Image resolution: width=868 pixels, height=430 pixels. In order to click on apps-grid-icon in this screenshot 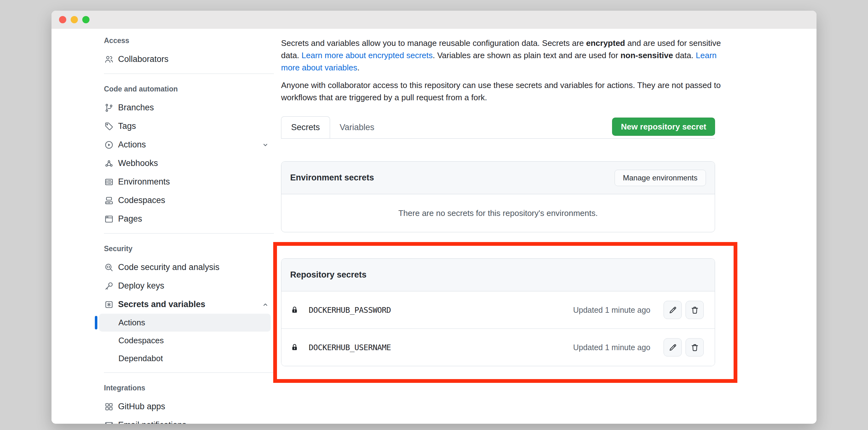, I will do `click(109, 407)`.